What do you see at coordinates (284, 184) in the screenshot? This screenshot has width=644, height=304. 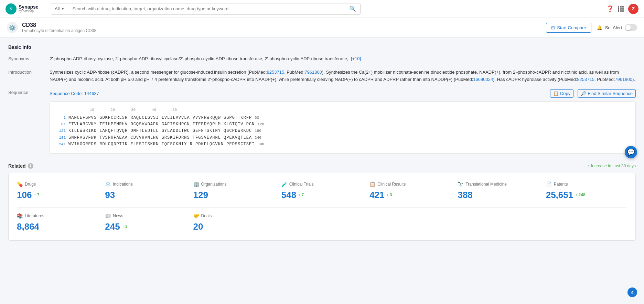 I see `clinical-trials-icon: 🧪` at bounding box center [284, 184].